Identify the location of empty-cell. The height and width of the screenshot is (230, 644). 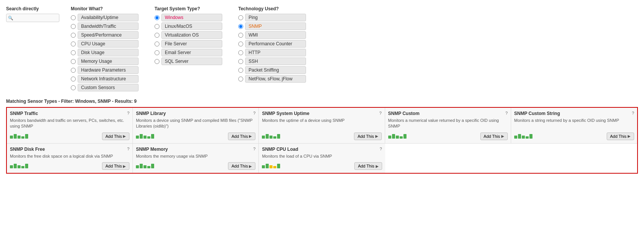
(574, 158).